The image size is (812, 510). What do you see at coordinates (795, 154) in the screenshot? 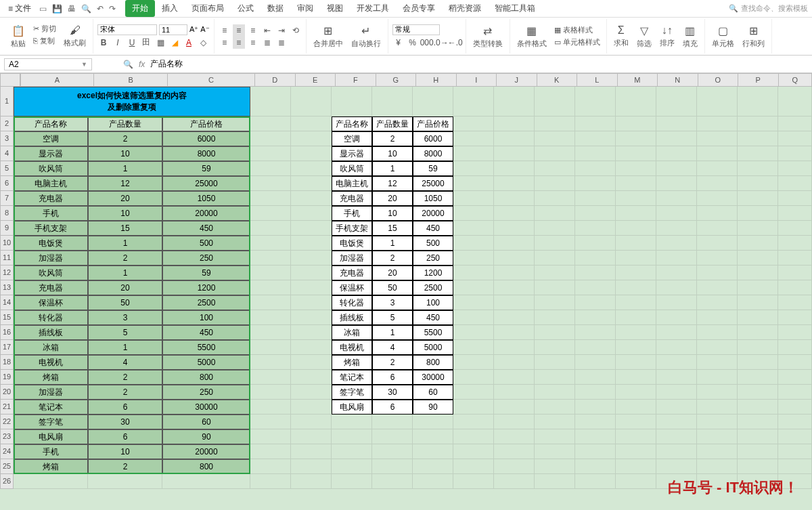
I see `cell-Q4` at bounding box center [795, 154].